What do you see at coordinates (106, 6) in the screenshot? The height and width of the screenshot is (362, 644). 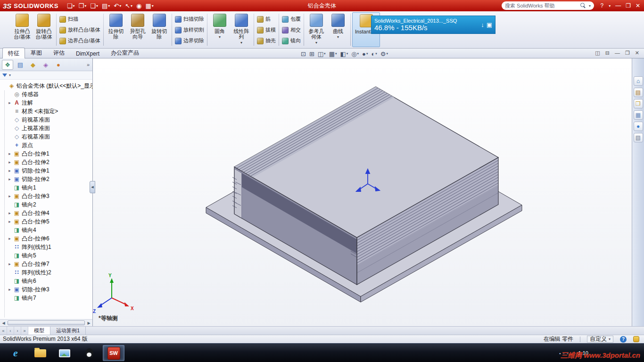 I see `print-button: ▤▾` at bounding box center [106, 6].